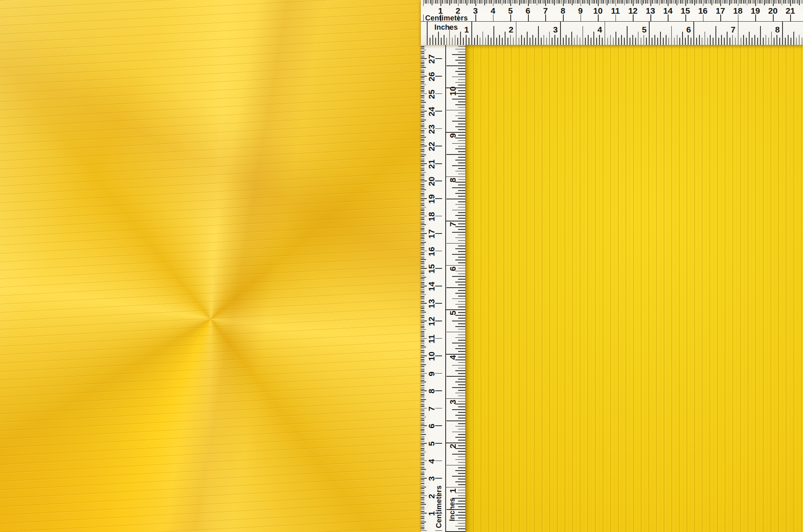 This screenshot has width=803, height=532. What do you see at coordinates (431, 479) in the screenshot?
I see `vertical-cm-number: 3` at bounding box center [431, 479].